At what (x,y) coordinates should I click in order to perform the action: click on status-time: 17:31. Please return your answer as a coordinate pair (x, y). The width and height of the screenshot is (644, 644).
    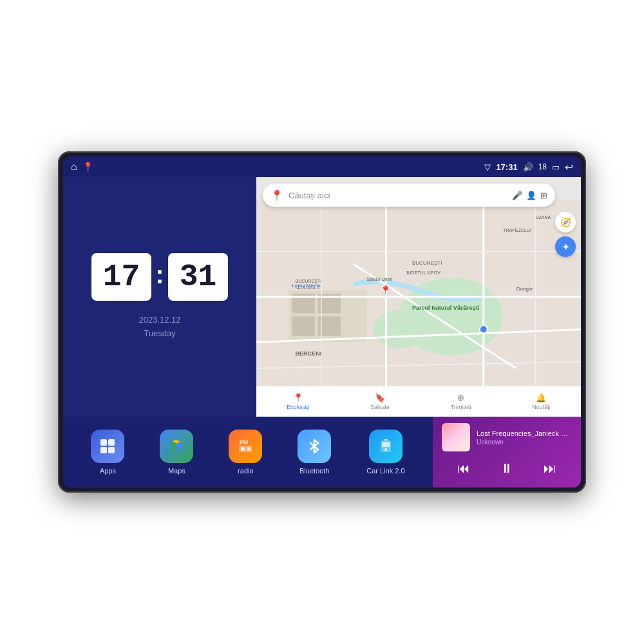
    Looking at the image, I should click on (506, 167).